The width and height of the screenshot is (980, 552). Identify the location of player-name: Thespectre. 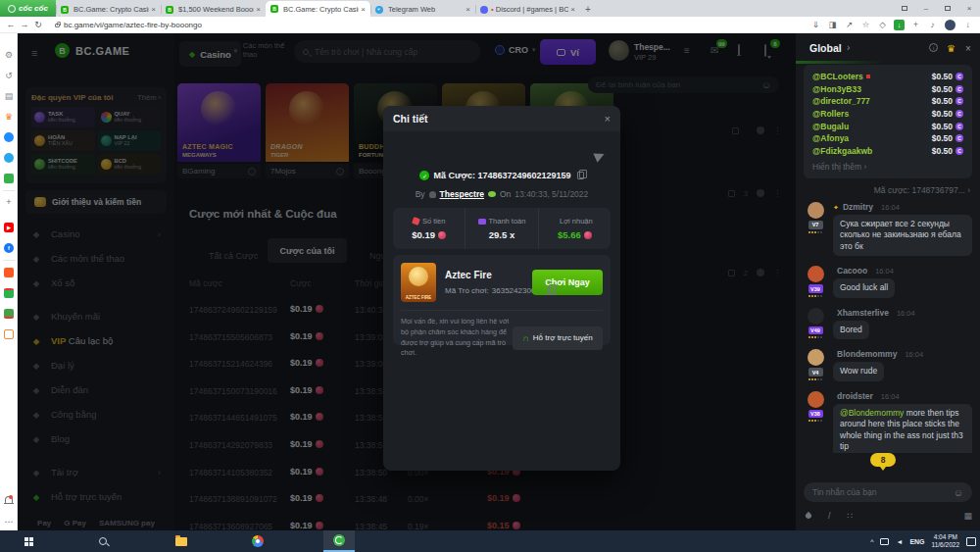
(463, 194).